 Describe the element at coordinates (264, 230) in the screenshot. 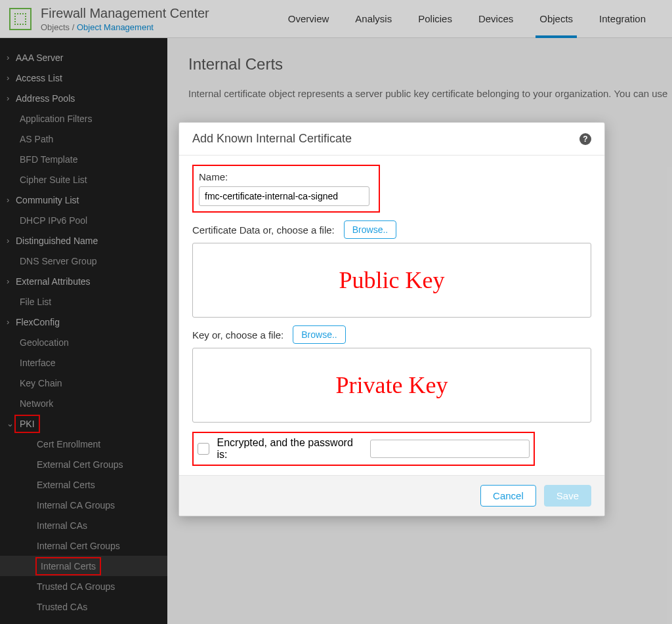

I see `cert-data-label: Certificate Data or, choose a file:` at that location.